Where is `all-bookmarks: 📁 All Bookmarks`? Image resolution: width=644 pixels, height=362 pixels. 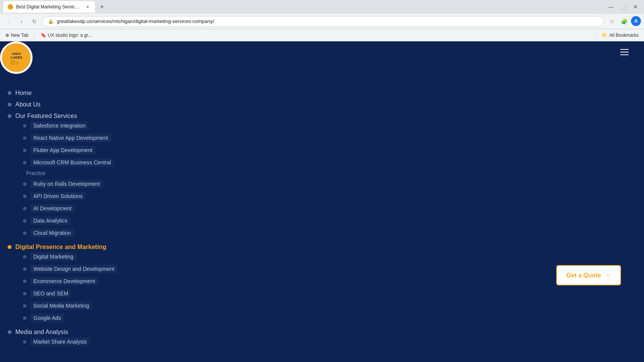 all-bookmarks: 📁 All Bookmarks is located at coordinates (620, 35).